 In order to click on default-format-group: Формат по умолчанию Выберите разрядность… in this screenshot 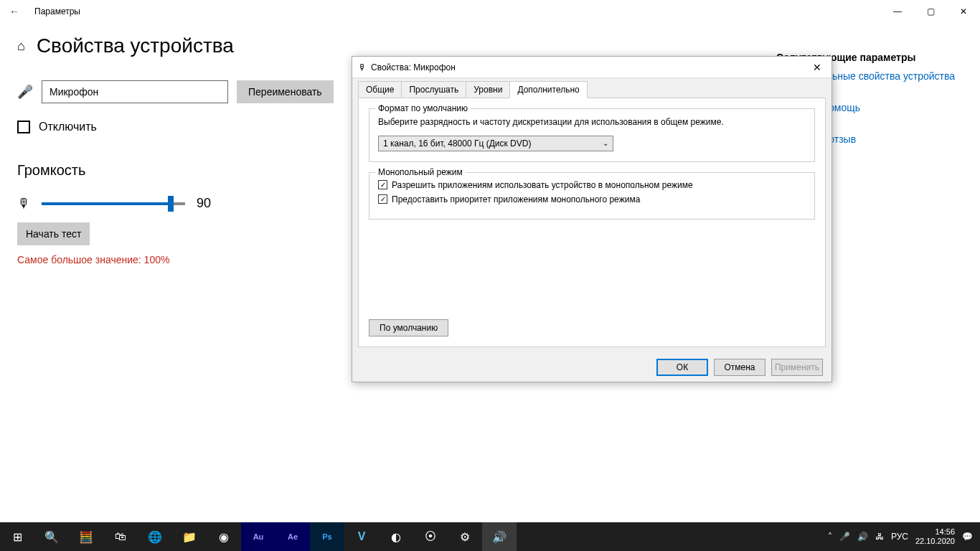, I will do `click(592, 135)`.